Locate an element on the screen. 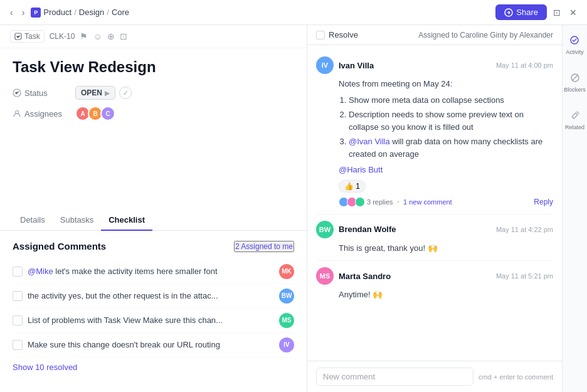  checklist-item-4: Make sure this change doesn't break our … is located at coordinates (153, 345).